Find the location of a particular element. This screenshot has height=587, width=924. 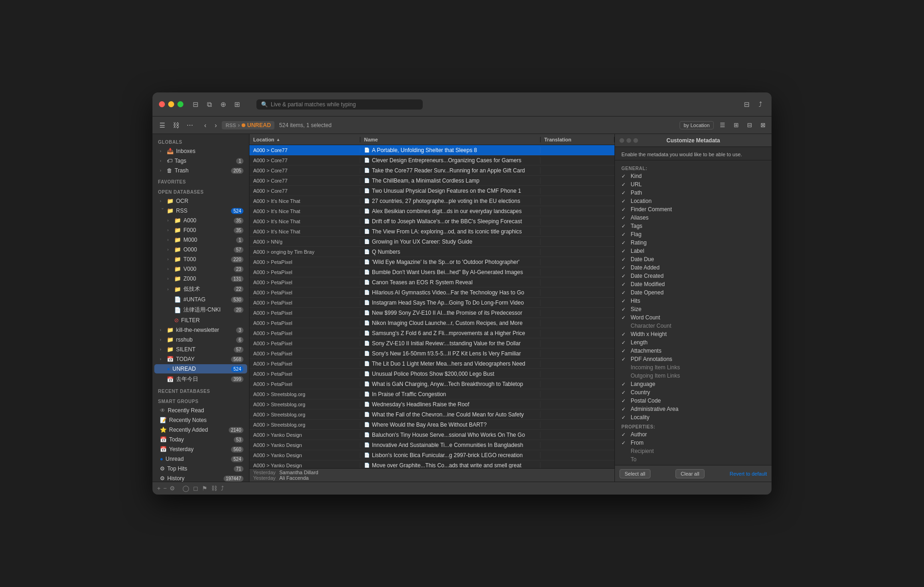

meta-item-rating: ✓ Rating is located at coordinates (693, 243).